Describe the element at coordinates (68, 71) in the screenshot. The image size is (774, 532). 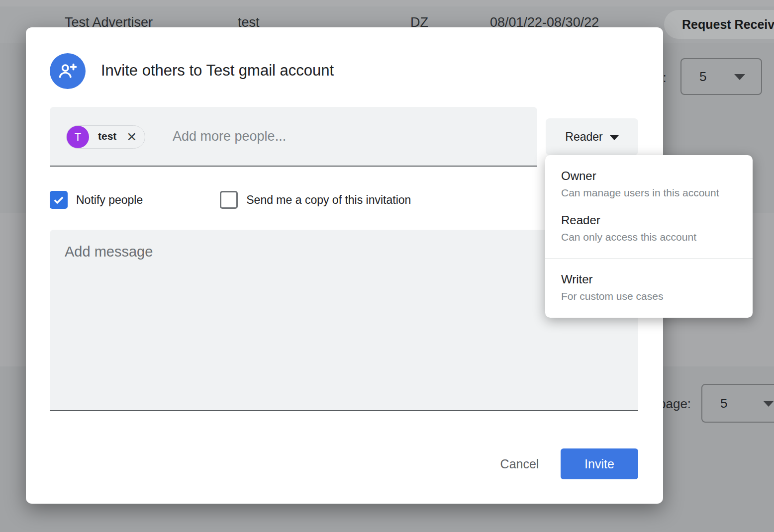
I see `person-add-icon` at that location.